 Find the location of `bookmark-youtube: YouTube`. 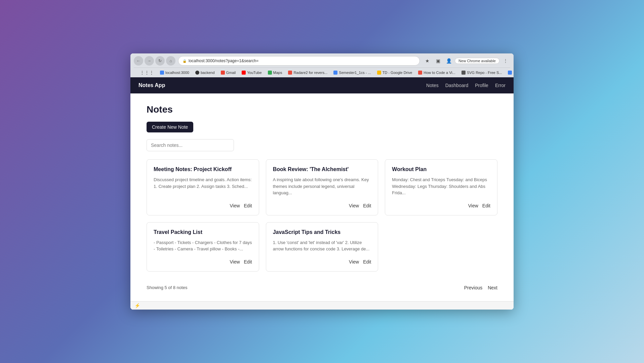

bookmark-youtube: YouTube is located at coordinates (251, 73).